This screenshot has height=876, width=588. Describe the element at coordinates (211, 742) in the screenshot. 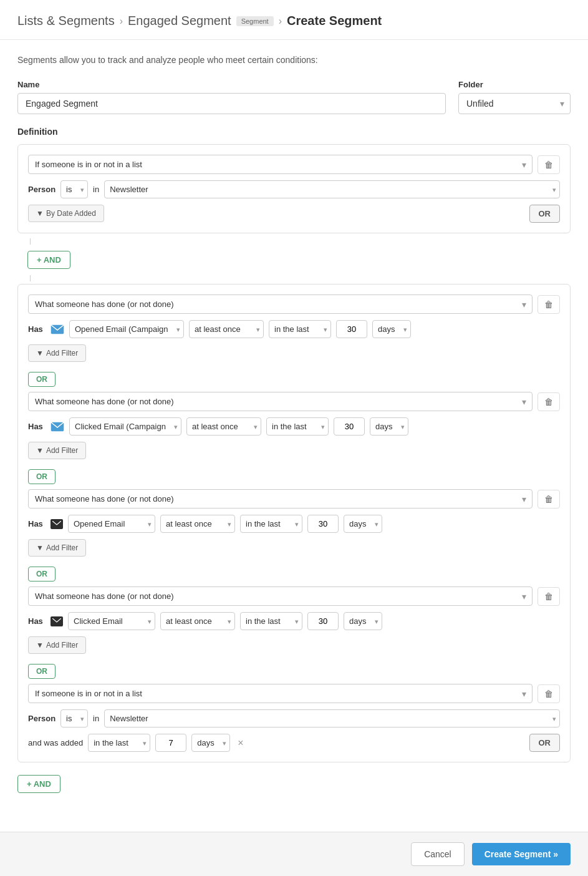

I see `sub-block5-days-unit-select: days` at that location.